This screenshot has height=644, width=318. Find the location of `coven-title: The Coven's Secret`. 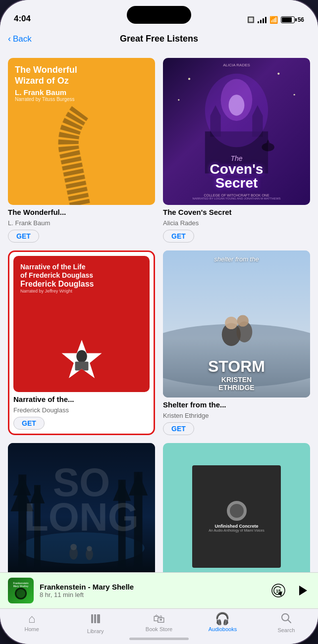

coven-title: The Coven's Secret is located at coordinates (237, 212).